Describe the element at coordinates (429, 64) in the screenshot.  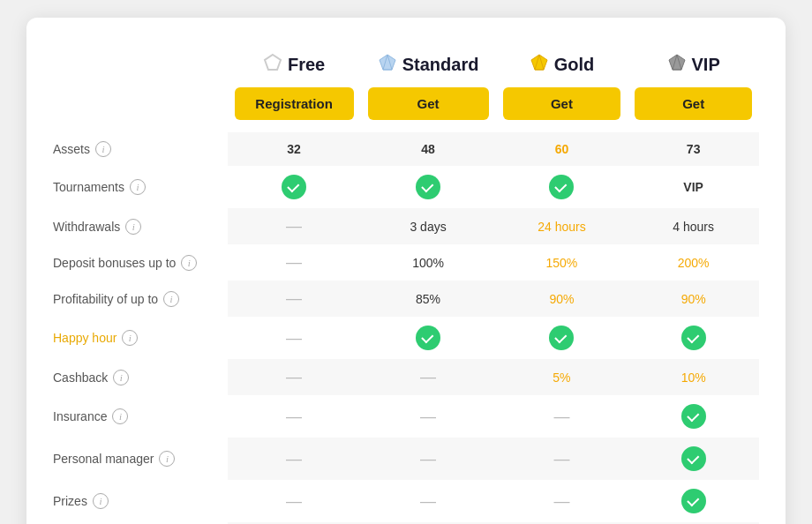
I see `plan-header-standard: Standard` at that location.